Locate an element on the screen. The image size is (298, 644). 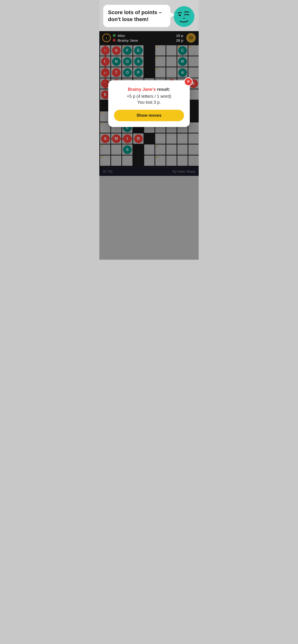
show-moves-button: Show moves is located at coordinates (149, 116).